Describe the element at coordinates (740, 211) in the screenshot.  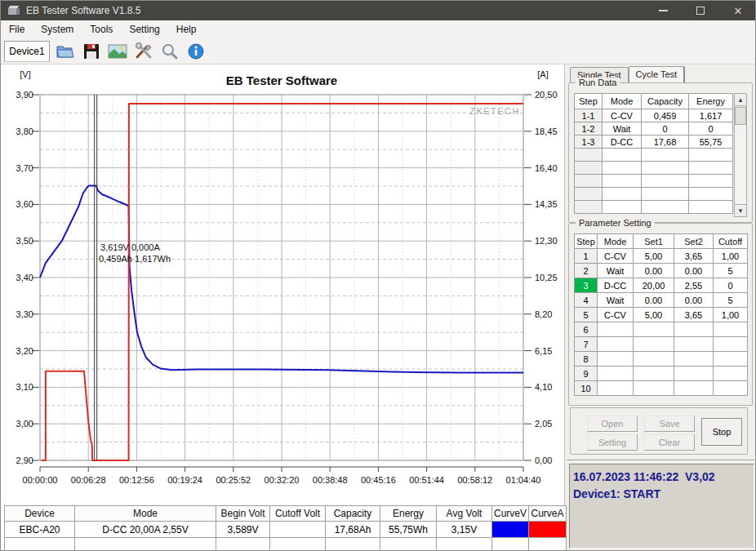
I see `down-arrow-icon: ▼` at that location.